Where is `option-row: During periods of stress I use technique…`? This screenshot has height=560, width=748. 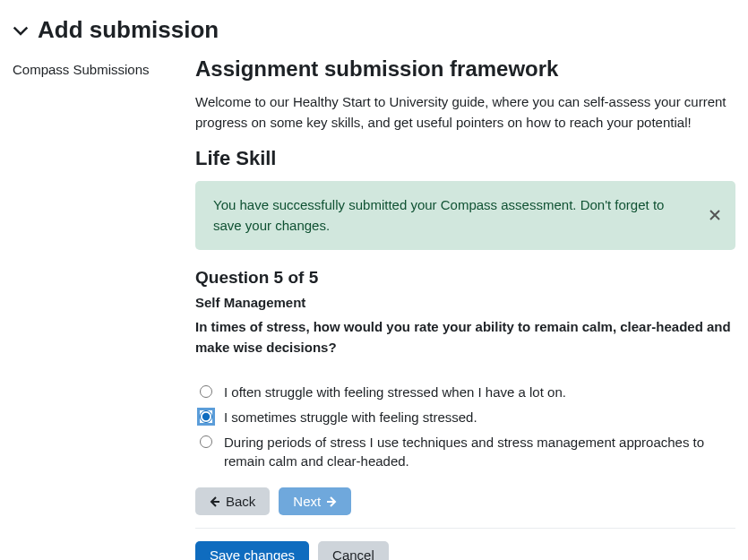 option-row: During periods of stress I use technique… is located at coordinates (466, 452).